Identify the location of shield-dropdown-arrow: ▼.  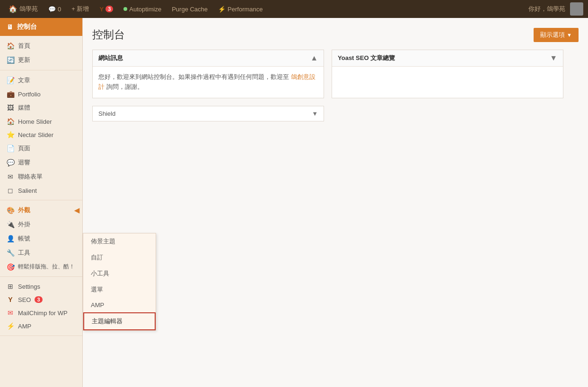
(315, 113).